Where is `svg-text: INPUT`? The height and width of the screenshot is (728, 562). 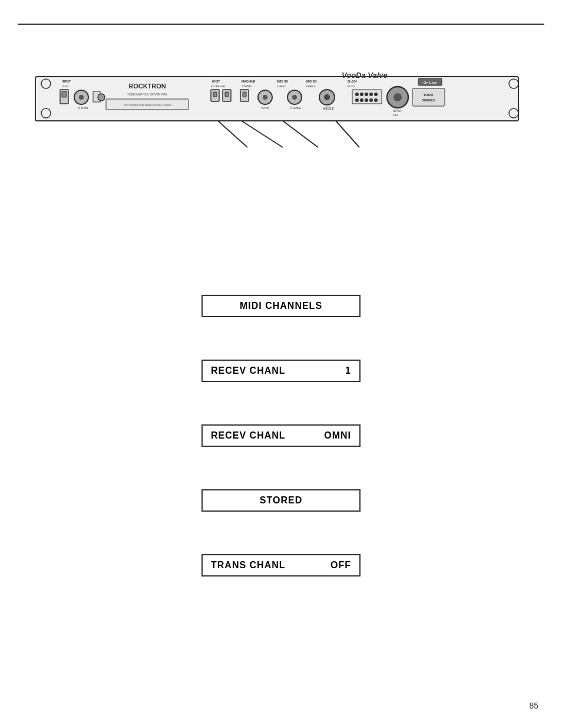
svg-text: INPUT is located at coordinates (66, 81).